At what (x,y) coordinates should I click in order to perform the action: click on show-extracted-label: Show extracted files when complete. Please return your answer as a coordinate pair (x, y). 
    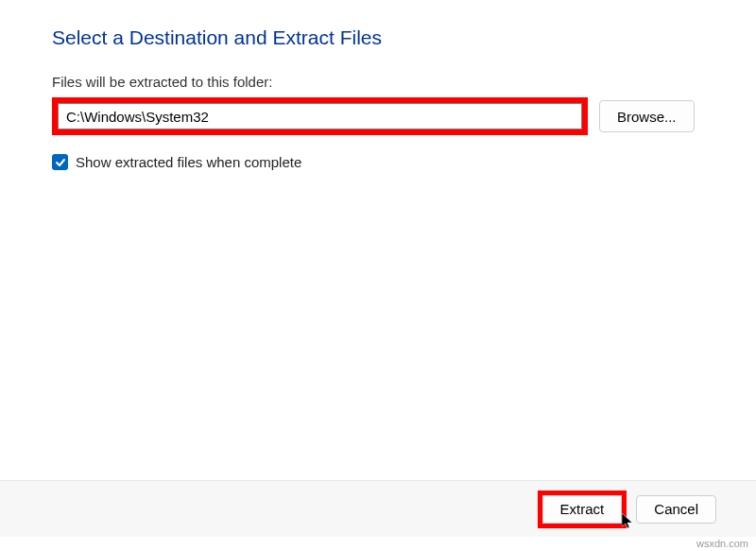
    Looking at the image, I should click on (189, 163).